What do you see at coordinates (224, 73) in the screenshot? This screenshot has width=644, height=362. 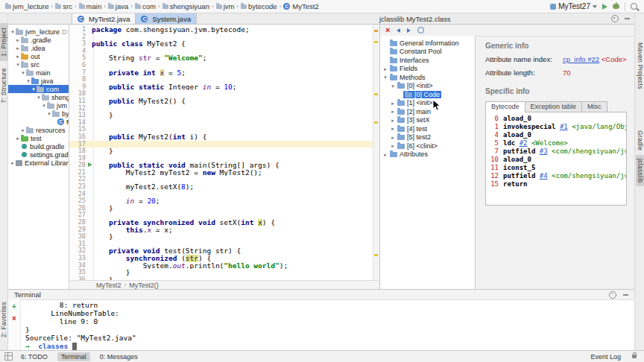 I see `code-line: 7 private int x = 5;` at bounding box center [224, 73].